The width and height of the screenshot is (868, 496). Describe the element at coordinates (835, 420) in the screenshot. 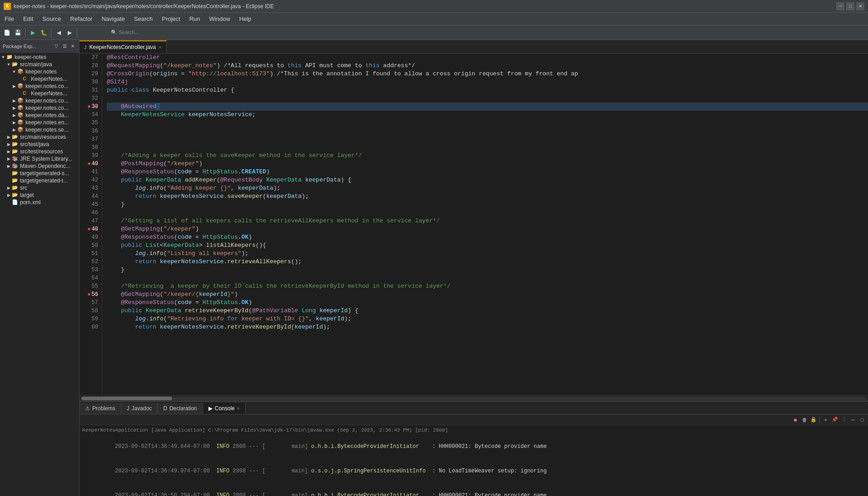

I see `console-pin-btn: 📌` at that location.